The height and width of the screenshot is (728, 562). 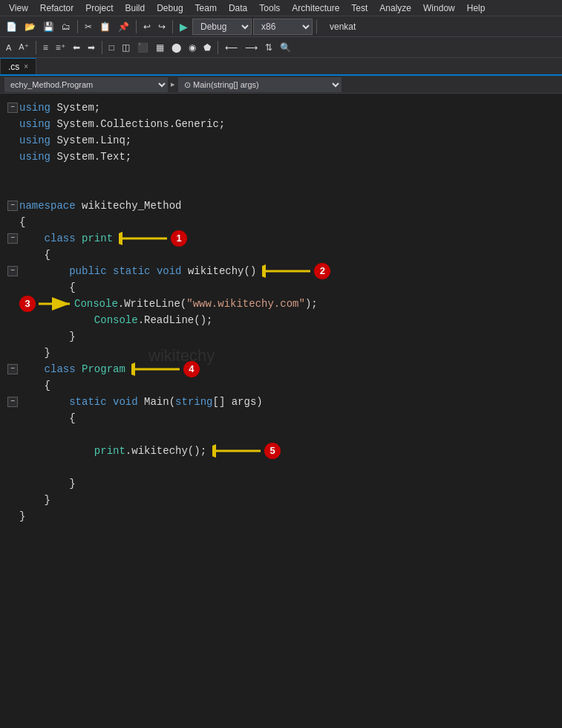 What do you see at coordinates (18, 66) in the screenshot?
I see `tab-cs: .cs ×` at bounding box center [18, 66].